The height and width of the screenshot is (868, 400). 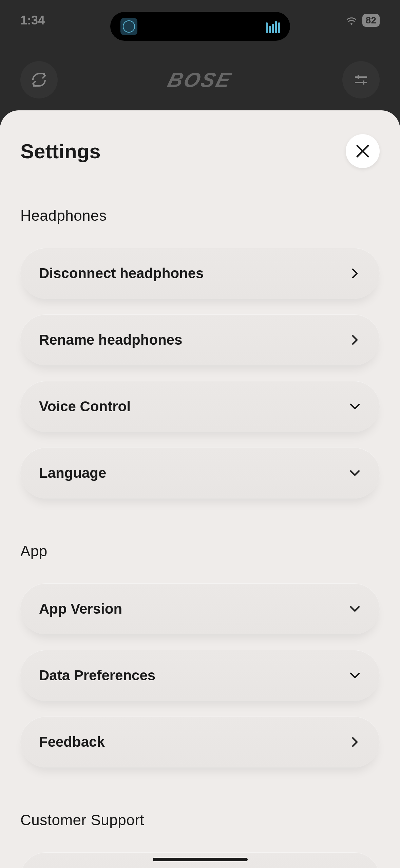 I want to click on status-right: 82, so click(x=362, y=20).